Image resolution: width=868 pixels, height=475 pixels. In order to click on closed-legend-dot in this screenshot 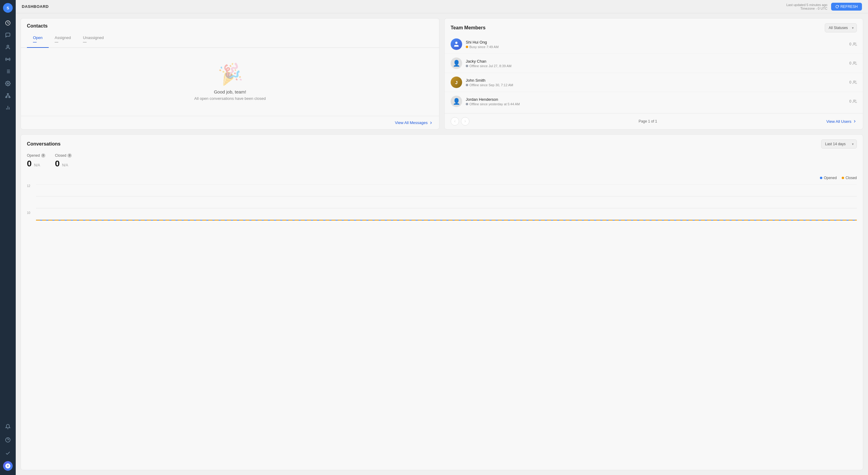, I will do `click(843, 178)`.